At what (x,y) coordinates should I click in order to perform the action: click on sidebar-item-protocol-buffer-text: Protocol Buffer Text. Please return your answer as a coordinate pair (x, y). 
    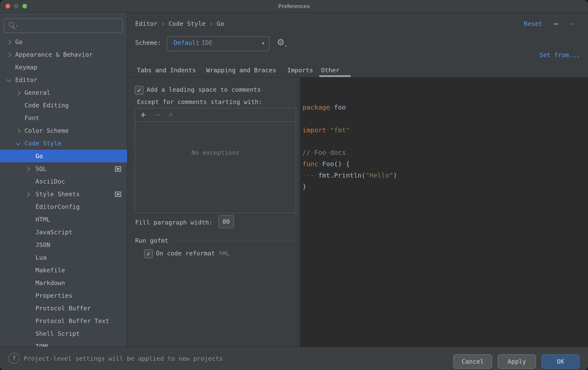
    Looking at the image, I should click on (63, 321).